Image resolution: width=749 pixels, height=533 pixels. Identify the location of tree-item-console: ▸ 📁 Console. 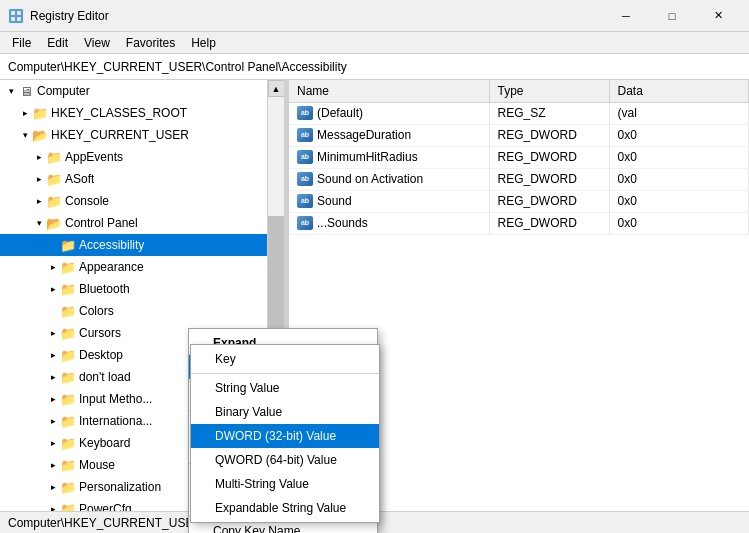
(142, 201).